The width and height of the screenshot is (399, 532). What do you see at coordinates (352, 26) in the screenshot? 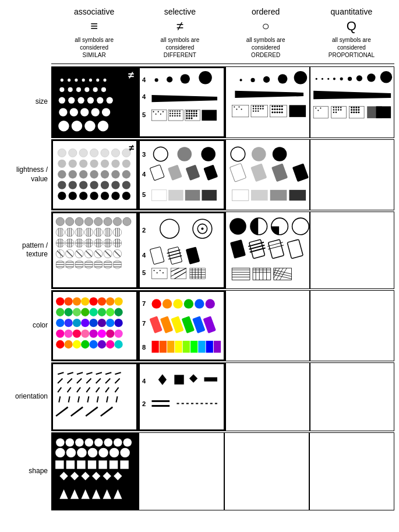
I see `header-quant-symbol: Q` at bounding box center [352, 26].